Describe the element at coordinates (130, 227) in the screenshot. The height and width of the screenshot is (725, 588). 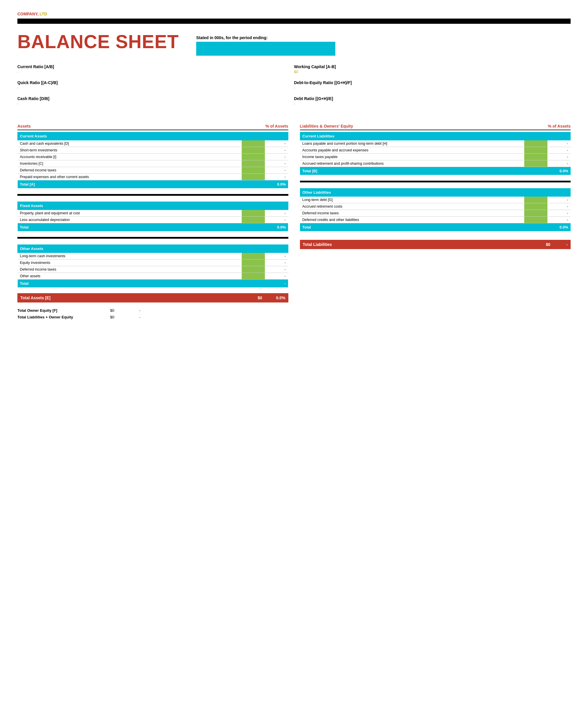
I see `fixed-assets-total-label: Total` at that location.